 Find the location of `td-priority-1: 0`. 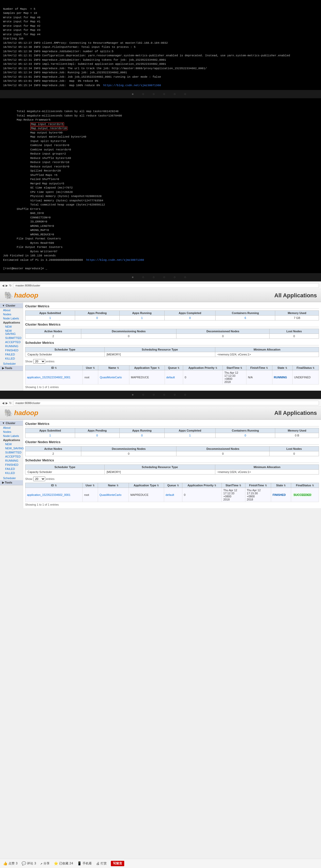

td-priority-1: 0 is located at coordinates (203, 377).